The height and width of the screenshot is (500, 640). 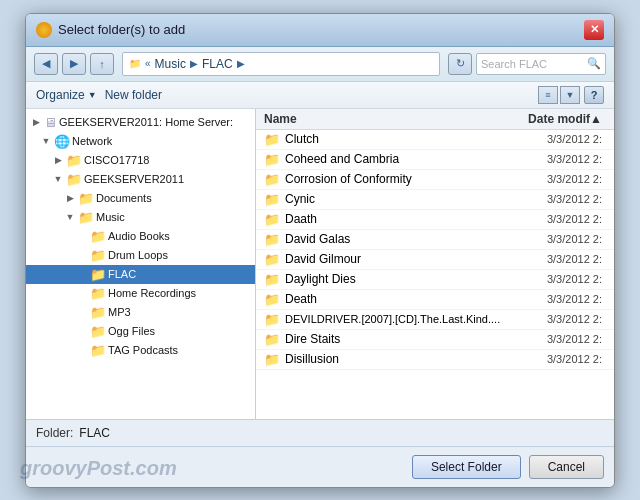 I want to click on tagpodcasts-expand-icon, so click(x=82, y=350).